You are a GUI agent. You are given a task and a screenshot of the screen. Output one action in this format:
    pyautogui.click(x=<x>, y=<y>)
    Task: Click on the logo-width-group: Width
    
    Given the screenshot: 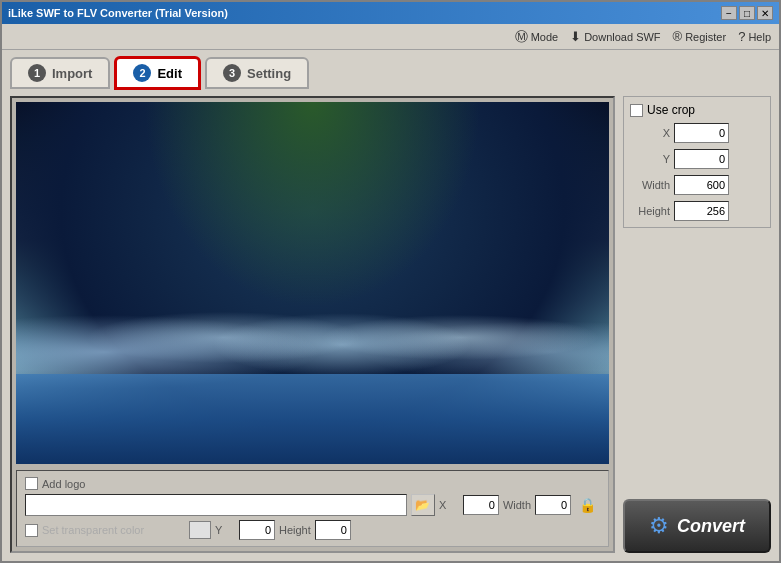 What is the action you would take?
    pyautogui.click(x=537, y=505)
    